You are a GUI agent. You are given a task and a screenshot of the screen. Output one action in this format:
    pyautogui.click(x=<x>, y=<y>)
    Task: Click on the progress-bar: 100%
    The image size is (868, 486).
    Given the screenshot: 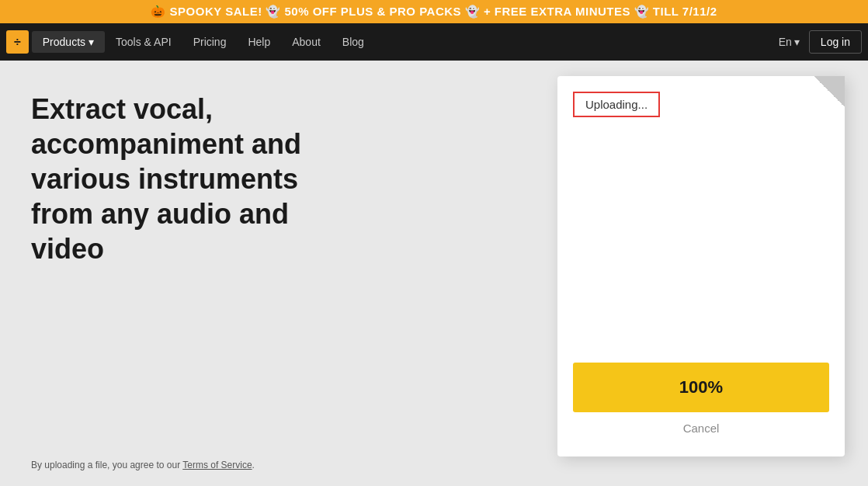 What is the action you would take?
    pyautogui.click(x=701, y=387)
    